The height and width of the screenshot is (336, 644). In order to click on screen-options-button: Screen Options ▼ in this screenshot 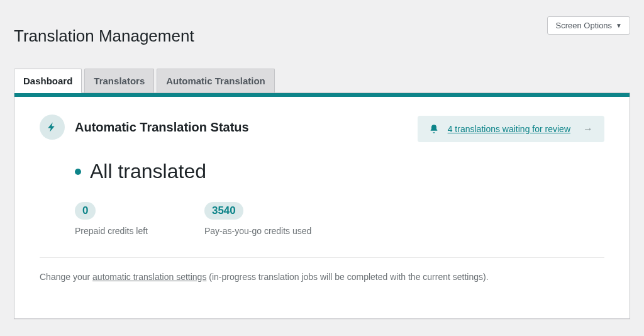, I will do `click(589, 25)`.